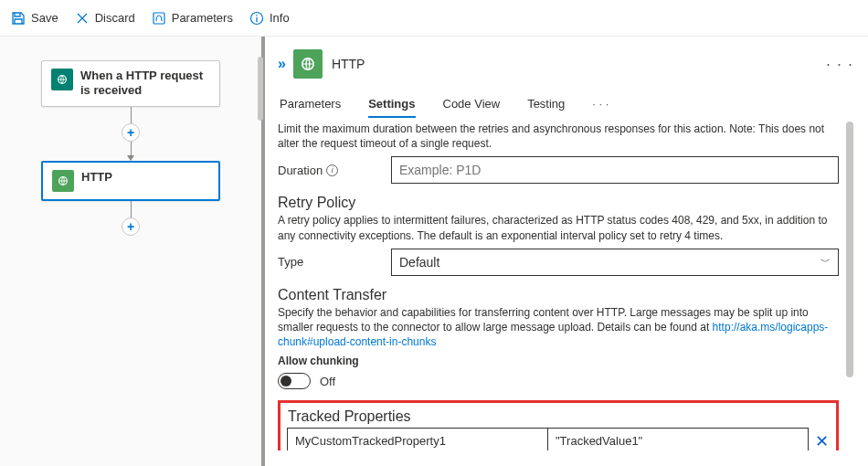  What do you see at coordinates (558, 426) in the screenshot?
I see `tracked-properties-highlight: Tracked Properties MyCustomTrackedProper…` at bounding box center [558, 426].